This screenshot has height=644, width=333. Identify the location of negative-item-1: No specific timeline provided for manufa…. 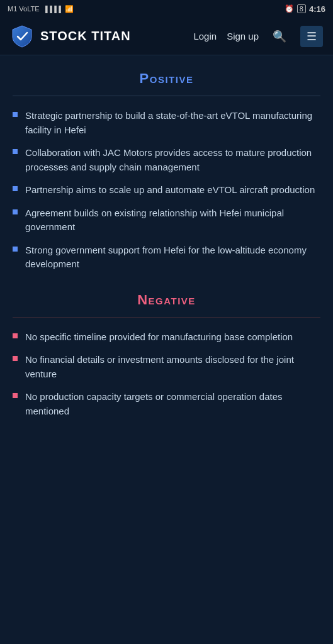
(172, 337).